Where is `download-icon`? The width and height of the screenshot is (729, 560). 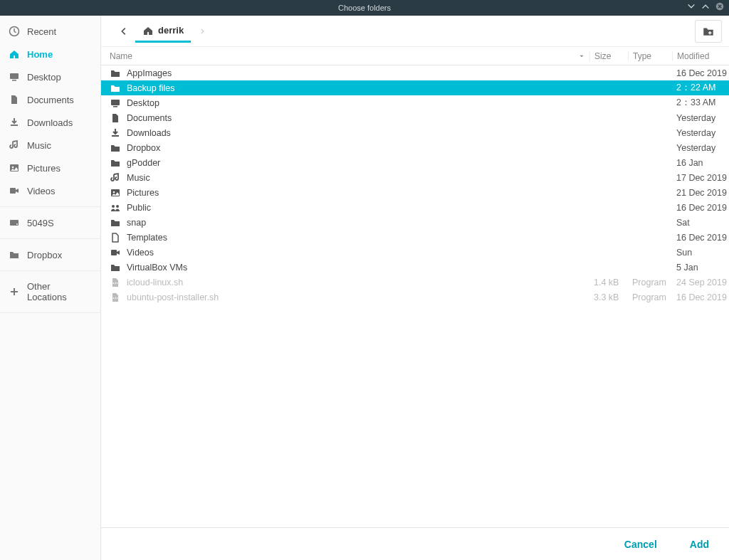
download-icon is located at coordinates (14, 122).